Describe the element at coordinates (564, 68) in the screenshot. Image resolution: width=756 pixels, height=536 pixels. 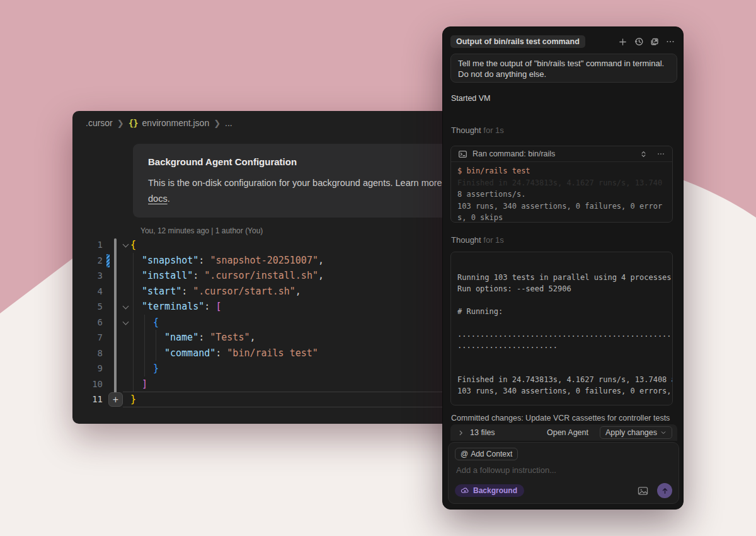
I see `user-message: Tell me the output of "bin/rails test" c…` at that location.